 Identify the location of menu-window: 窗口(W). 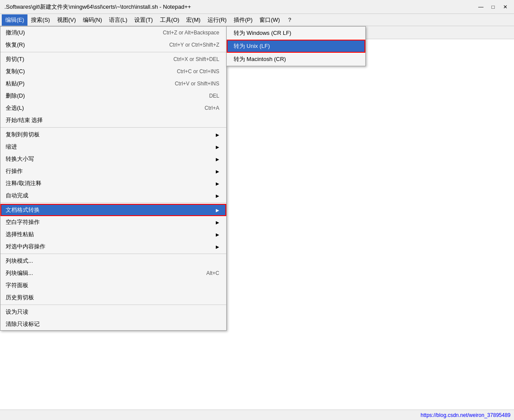
(269, 20).